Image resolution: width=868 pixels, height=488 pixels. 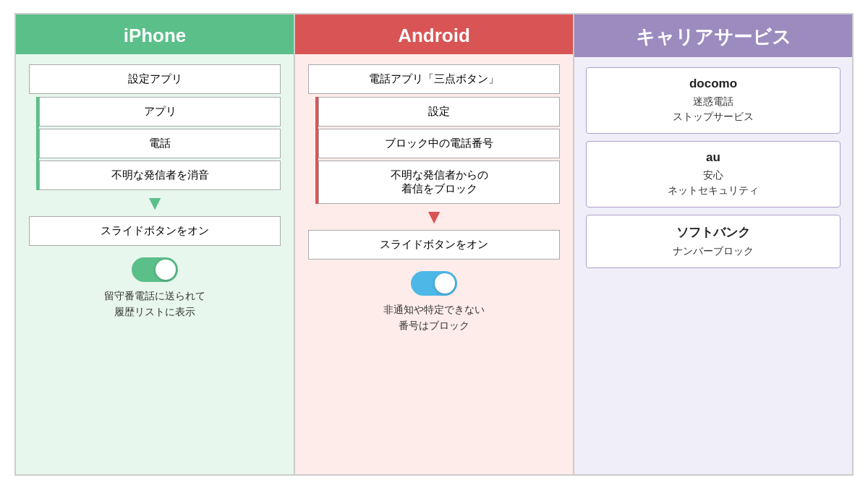 I want to click on softbank-card: ソフトバンク ナンバーブロック, so click(x=713, y=241).